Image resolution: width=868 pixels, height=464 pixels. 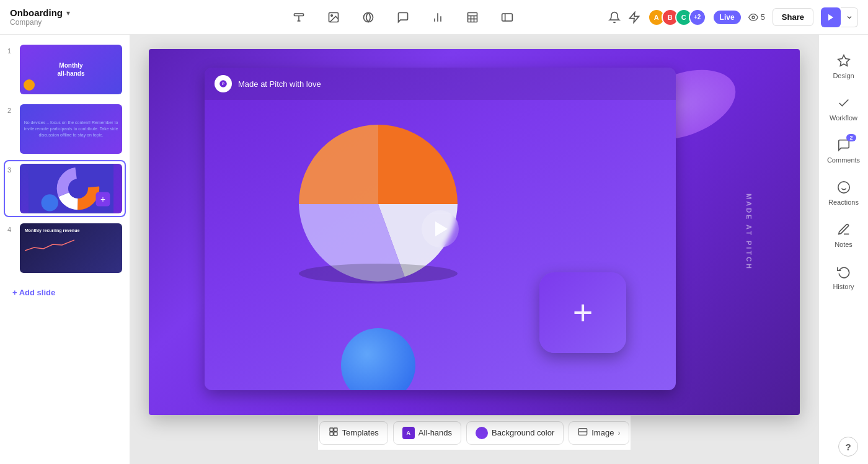 What do you see at coordinates (71, 69) in the screenshot?
I see `slide-thumb-text: Monthlyall-hands` at bounding box center [71, 69].